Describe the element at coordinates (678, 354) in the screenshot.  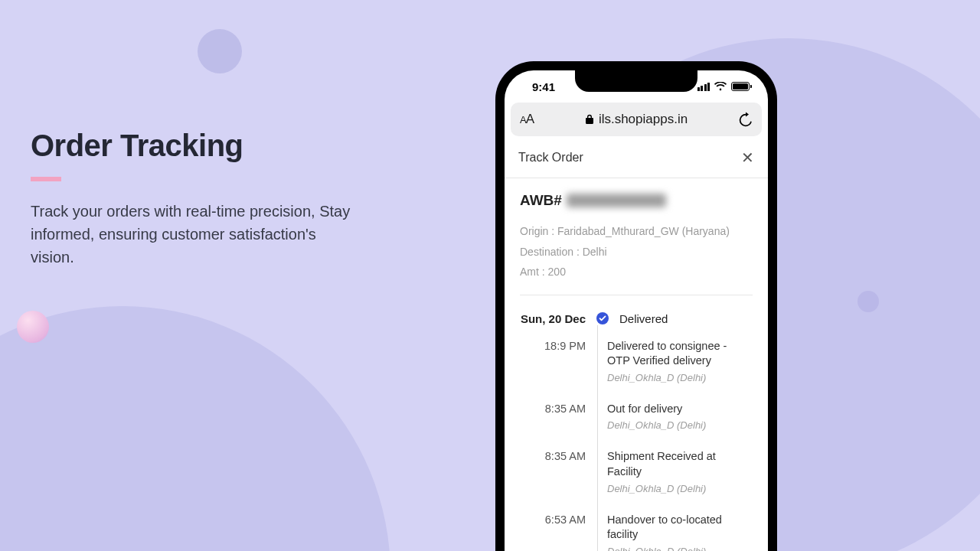
I see `event-title: Delivered to consignee - OTP Verified de…` at that location.